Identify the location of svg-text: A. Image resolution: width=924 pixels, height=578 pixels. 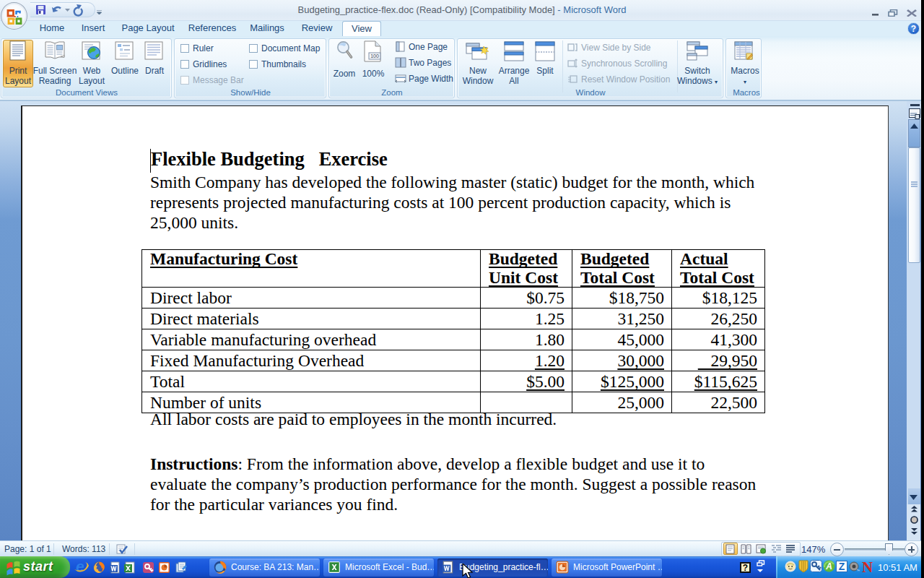
(829, 566).